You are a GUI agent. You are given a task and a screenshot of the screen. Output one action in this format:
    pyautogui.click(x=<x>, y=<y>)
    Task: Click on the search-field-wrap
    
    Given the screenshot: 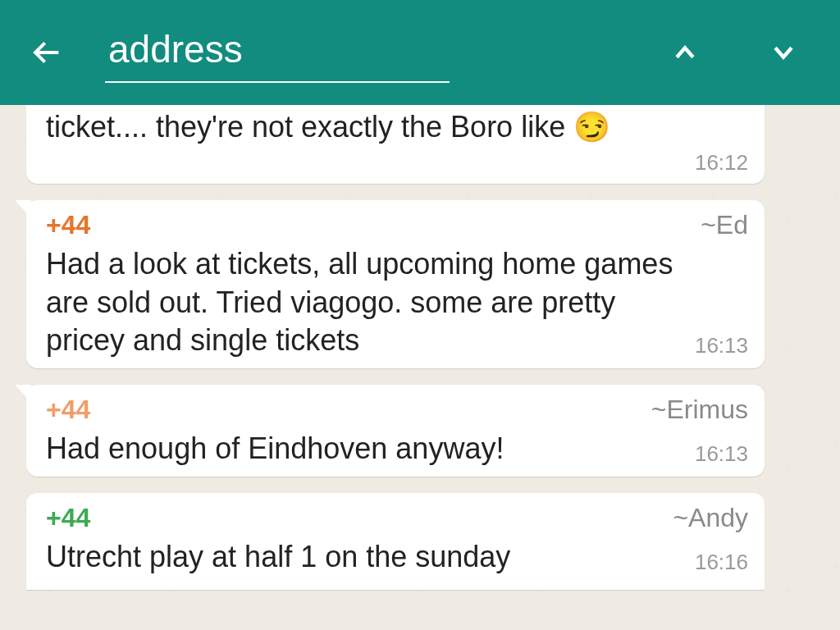 What is the action you would take?
    pyautogui.click(x=352, y=52)
    